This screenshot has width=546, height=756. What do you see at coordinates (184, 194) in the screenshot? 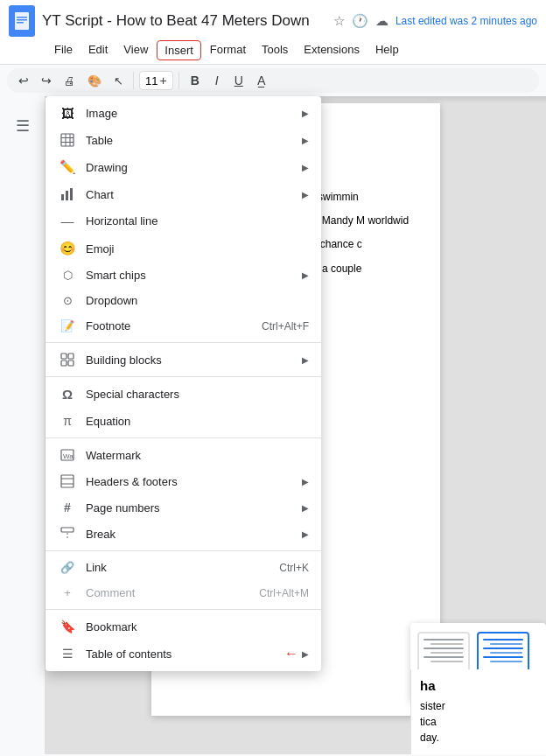
I see `menu-item-chart: Chart ▶` at bounding box center [184, 194].